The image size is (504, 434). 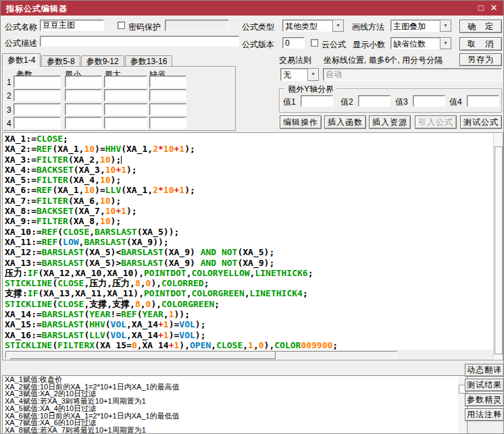 What do you see at coordinates (249, 242) in the screenshot?
I see `code-line: XA_11:=REF(LOW,BARSLAST(XA_9));` at bounding box center [249, 242].